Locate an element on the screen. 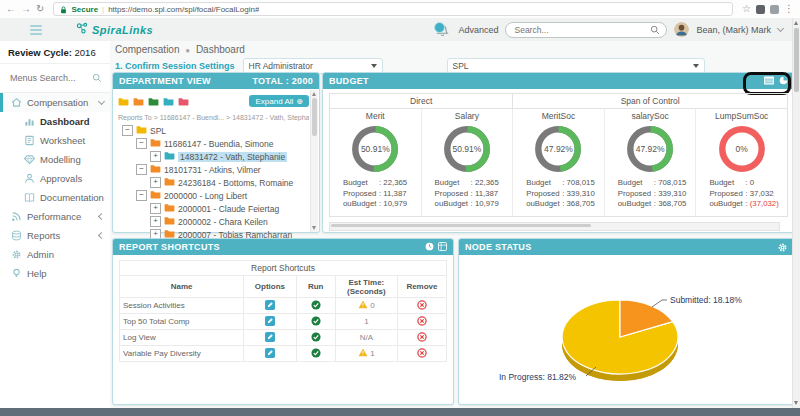 This screenshot has width=800, height=416. molecule-icon is located at coordinates (82, 30).